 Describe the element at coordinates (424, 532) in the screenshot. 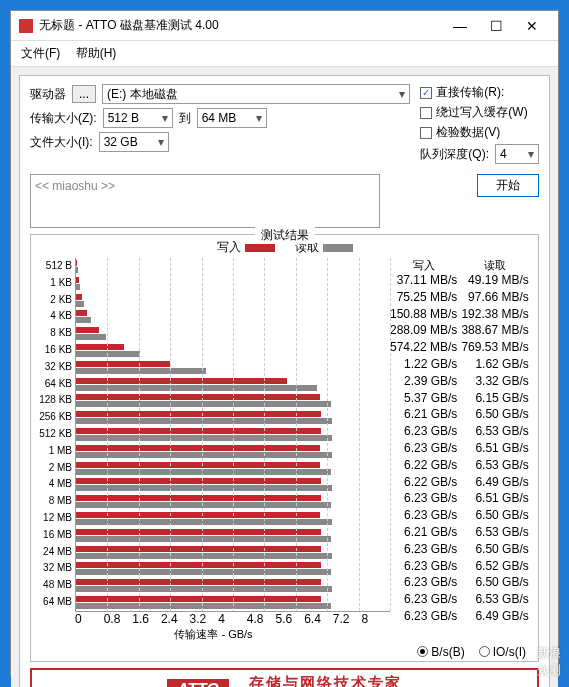

I see `write-value: 6.21 GB/s` at that location.